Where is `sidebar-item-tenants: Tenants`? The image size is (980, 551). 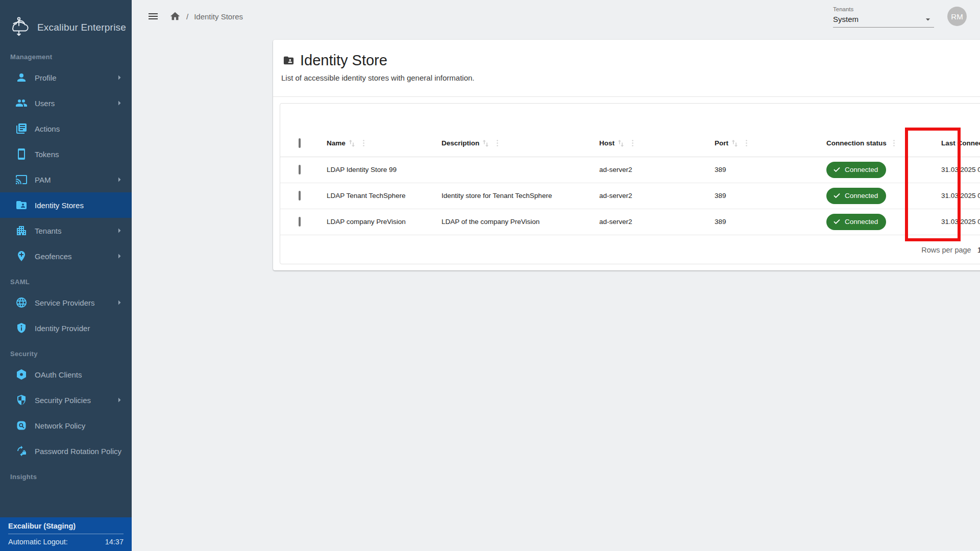
sidebar-item-tenants: Tenants is located at coordinates (66, 231).